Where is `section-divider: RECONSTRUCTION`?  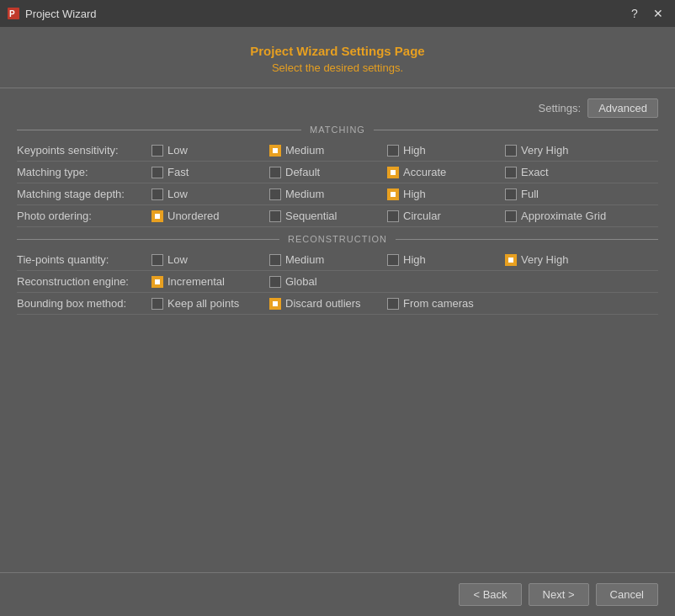 section-divider: RECONSTRUCTION is located at coordinates (338, 239).